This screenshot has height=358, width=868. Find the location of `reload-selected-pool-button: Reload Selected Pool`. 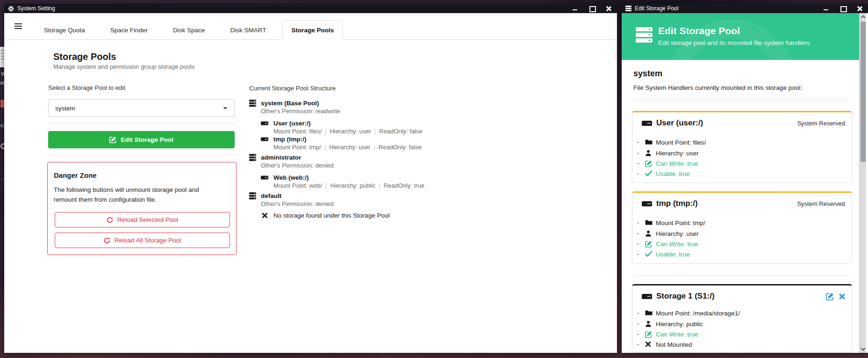

reload-selected-pool-button: Reload Selected Pool is located at coordinates (142, 220).